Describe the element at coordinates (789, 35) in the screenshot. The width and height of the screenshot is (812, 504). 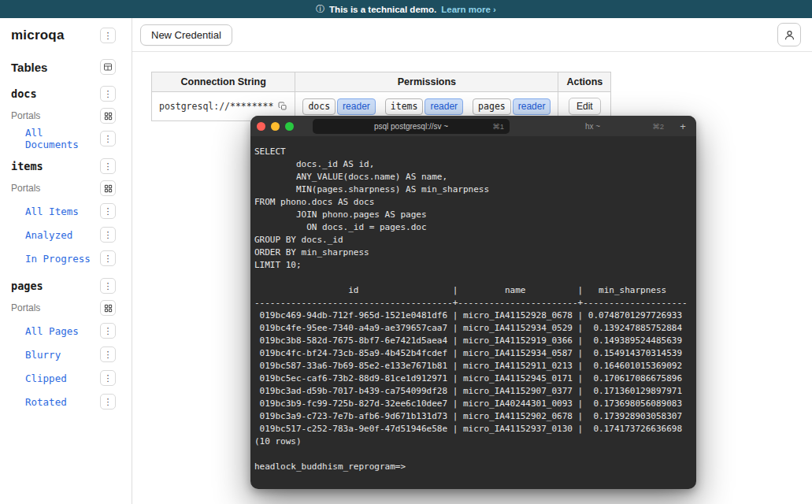
I see `person-icon` at that location.